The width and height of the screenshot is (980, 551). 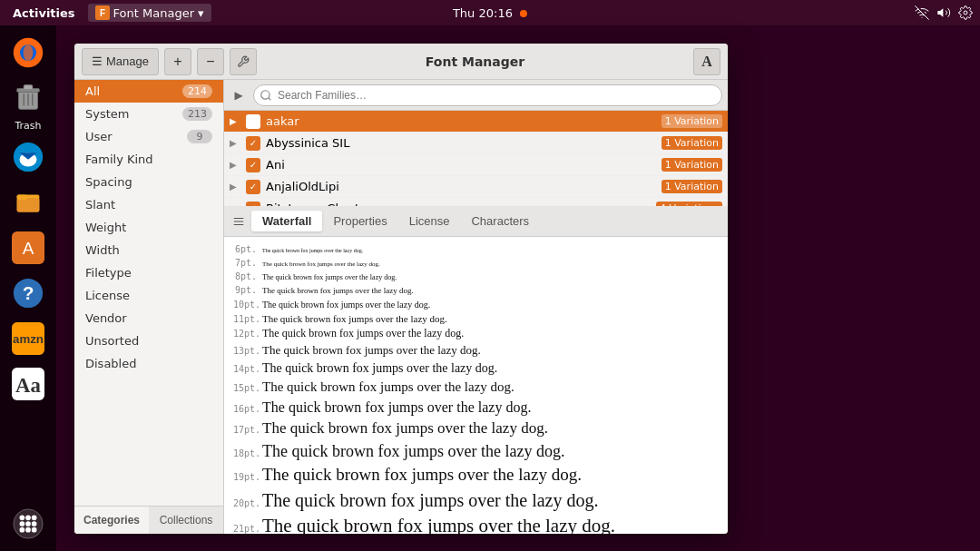 What do you see at coordinates (28, 248) in the screenshot?
I see `dock-item-software: A` at bounding box center [28, 248].